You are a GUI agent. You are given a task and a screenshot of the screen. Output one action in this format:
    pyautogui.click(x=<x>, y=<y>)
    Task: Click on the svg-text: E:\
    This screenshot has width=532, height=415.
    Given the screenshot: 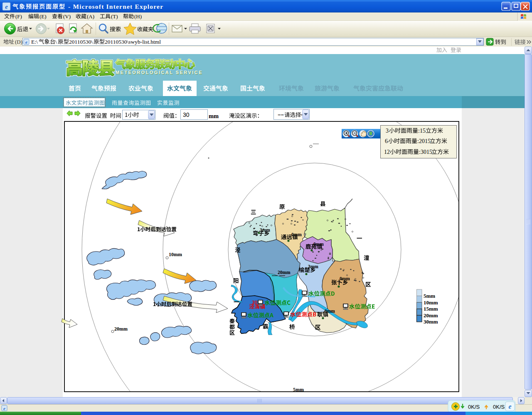 What is the action you would take?
    pyautogui.click(x=34, y=42)
    